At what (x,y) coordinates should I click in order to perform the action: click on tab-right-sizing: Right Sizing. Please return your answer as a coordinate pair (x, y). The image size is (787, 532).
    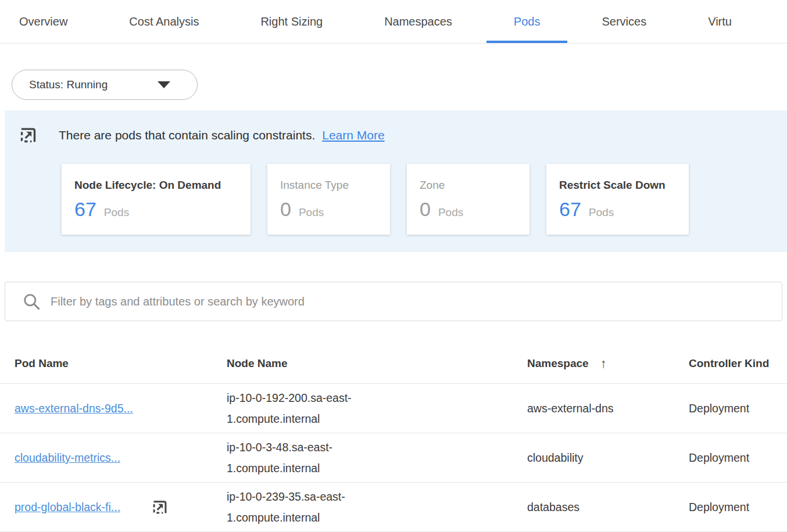
    Looking at the image, I should click on (292, 21).